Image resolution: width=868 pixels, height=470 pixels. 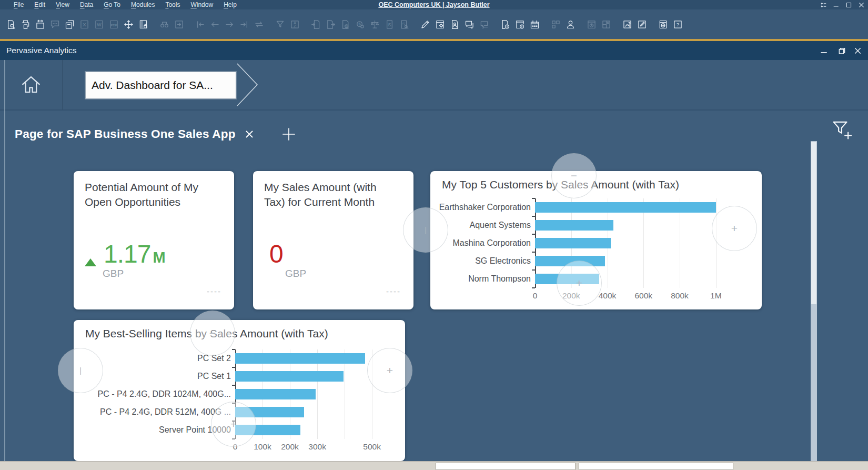 I want to click on kpi-card-sales-current-month: My Sales Amount (with Tax) for Current M…, so click(x=334, y=240).